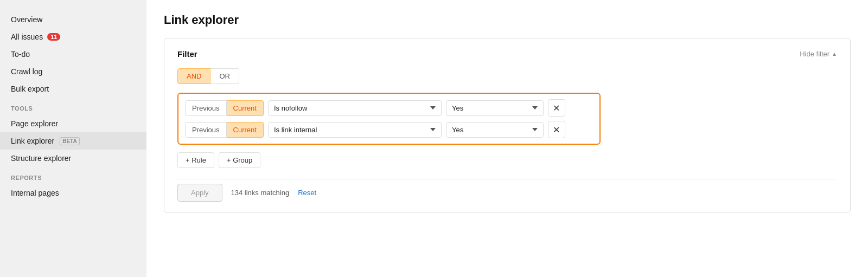  I want to click on value-select-1: Yes No, so click(495, 108).